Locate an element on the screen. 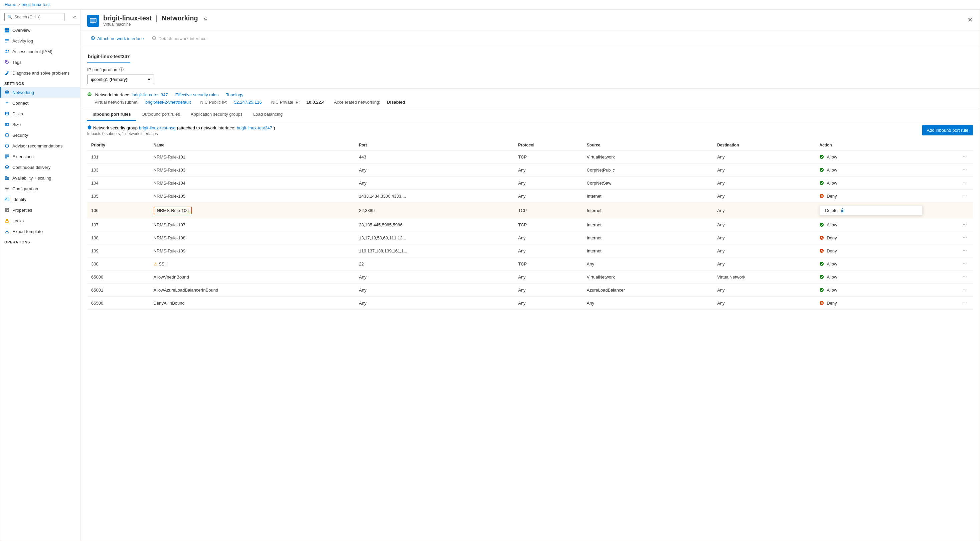  ip-config-label: IP configuration ⓘ is located at coordinates (530, 70).